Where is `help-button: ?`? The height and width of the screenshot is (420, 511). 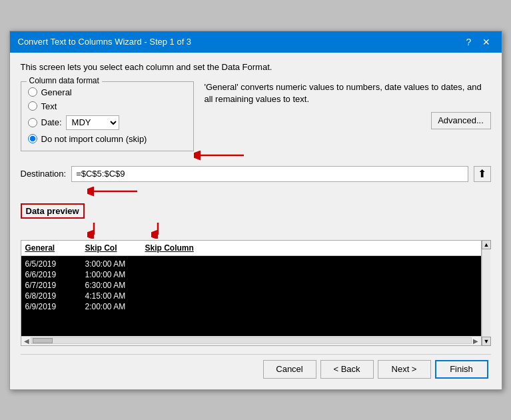 help-button: ? is located at coordinates (469, 42).